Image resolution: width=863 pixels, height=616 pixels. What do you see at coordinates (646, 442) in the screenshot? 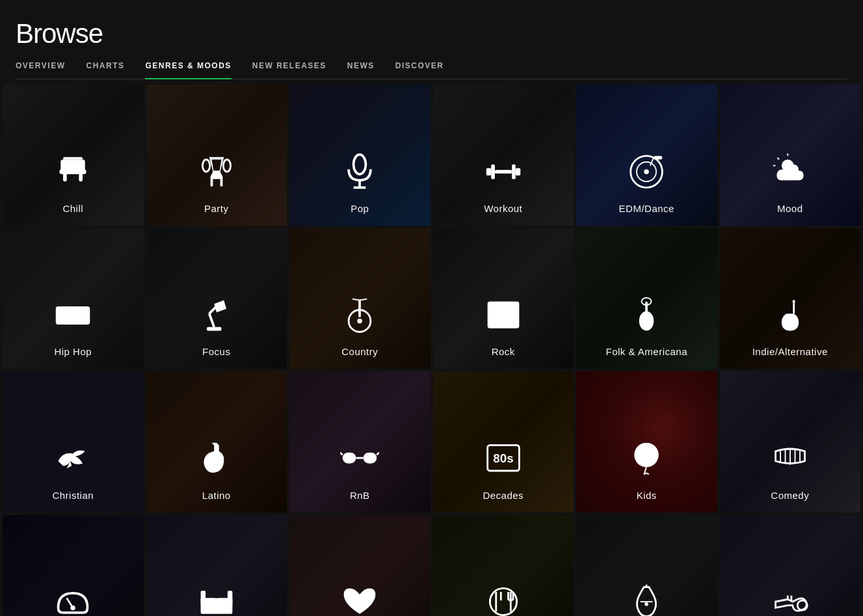
I see `card-content-kids: Kids` at bounding box center [646, 442].